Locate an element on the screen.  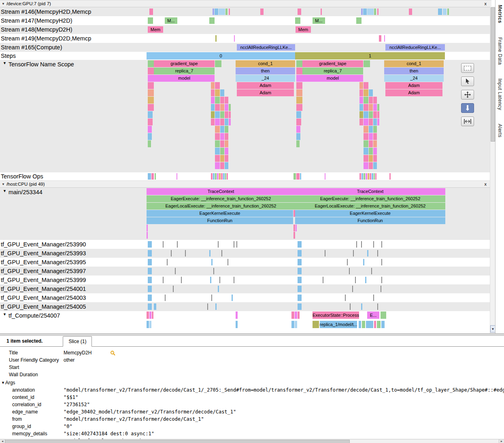
slice-gradient-tape: gradient_tape is located at coordinates (333, 64).